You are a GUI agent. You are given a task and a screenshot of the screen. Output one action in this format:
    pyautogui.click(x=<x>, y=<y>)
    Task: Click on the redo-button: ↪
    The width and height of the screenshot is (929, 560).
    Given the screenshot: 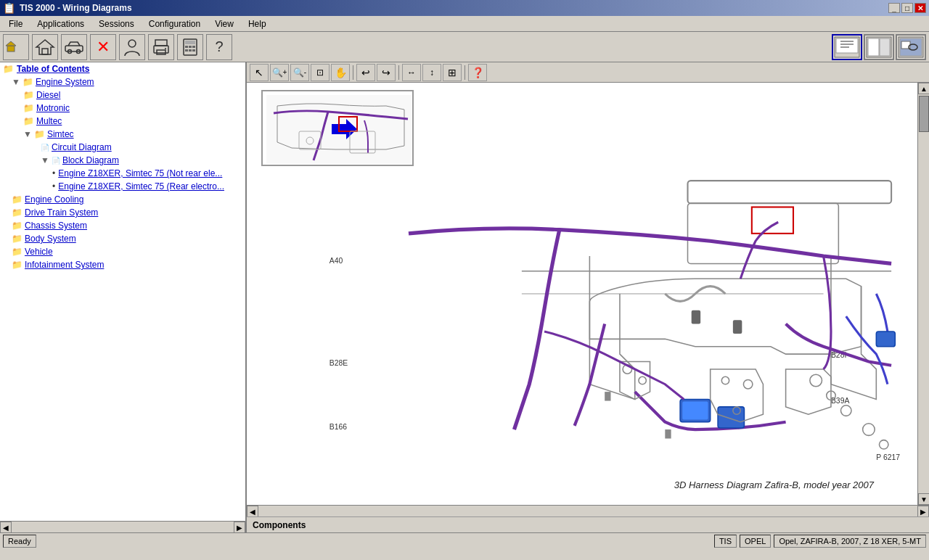 What is the action you would take?
    pyautogui.click(x=386, y=73)
    